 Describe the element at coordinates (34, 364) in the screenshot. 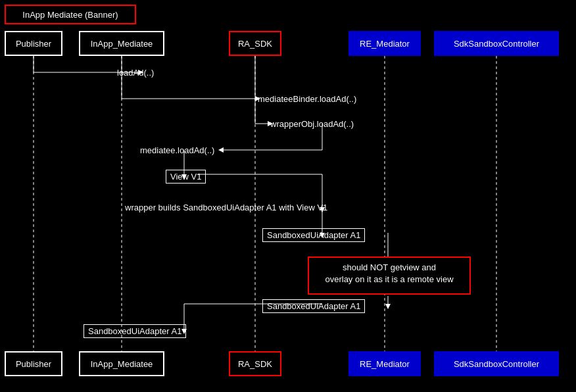

I see `publisher-bottom-box: Publisher` at that location.